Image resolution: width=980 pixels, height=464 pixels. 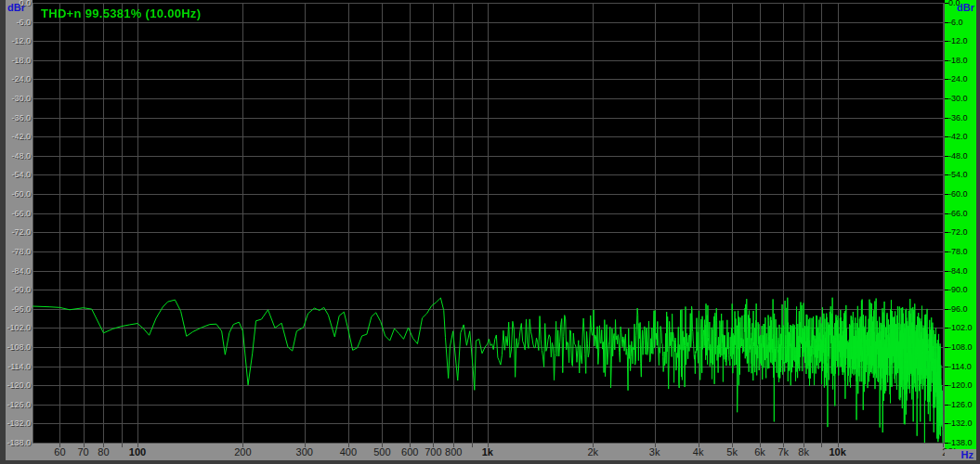 I want to click on x-axis-label: 2k, so click(x=593, y=452).